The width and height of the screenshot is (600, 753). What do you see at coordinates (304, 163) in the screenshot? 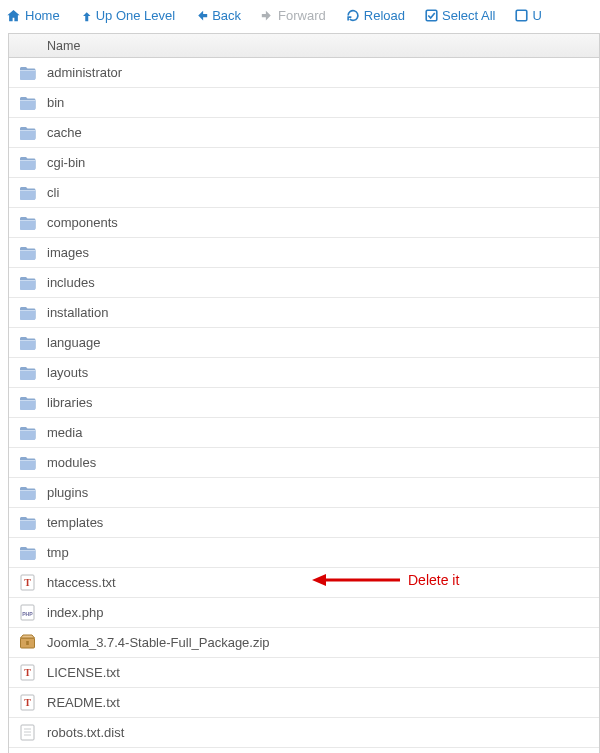
I see `list-item: cgi-bin` at bounding box center [304, 163].